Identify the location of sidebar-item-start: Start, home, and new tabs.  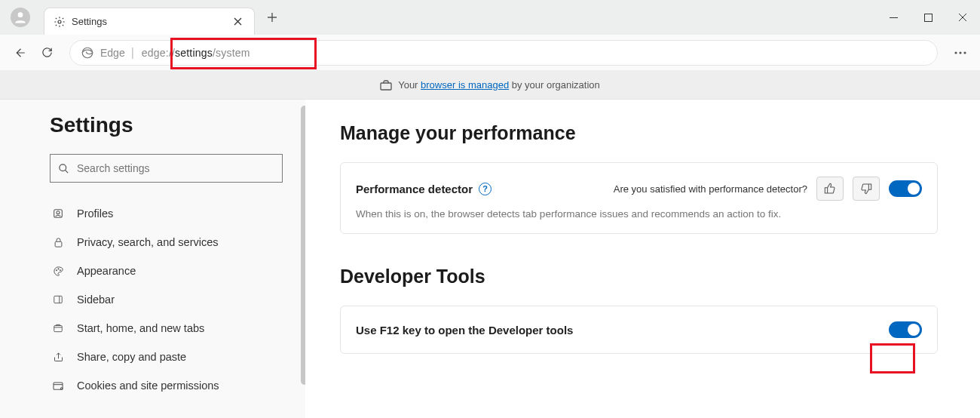
(166, 328).